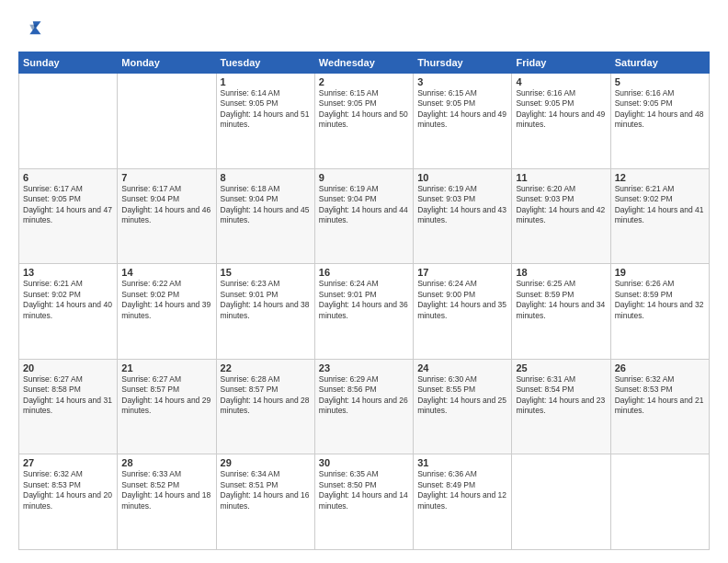 This screenshot has height=563, width=728. What do you see at coordinates (68, 205) in the screenshot?
I see `day-info: Sunrise: 6:17 AMSunset: 9:05 PMDaylight:…` at bounding box center [68, 205].